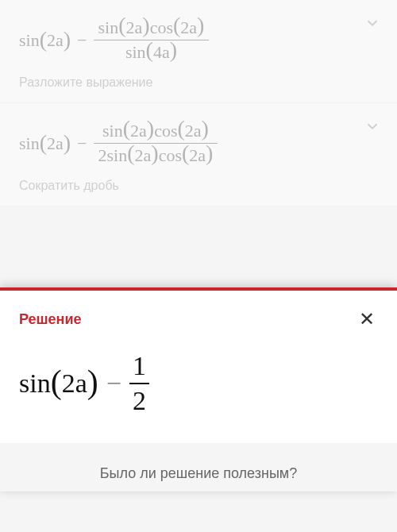 This screenshot has width=397, height=532. Describe the element at coordinates (367, 319) in the screenshot. I see `close-button: ✕` at that location.